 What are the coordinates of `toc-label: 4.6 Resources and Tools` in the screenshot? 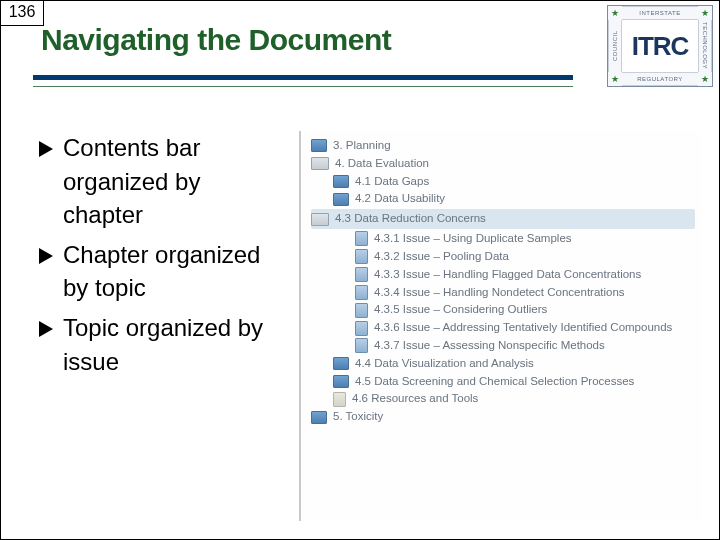 It's located at (415, 399).